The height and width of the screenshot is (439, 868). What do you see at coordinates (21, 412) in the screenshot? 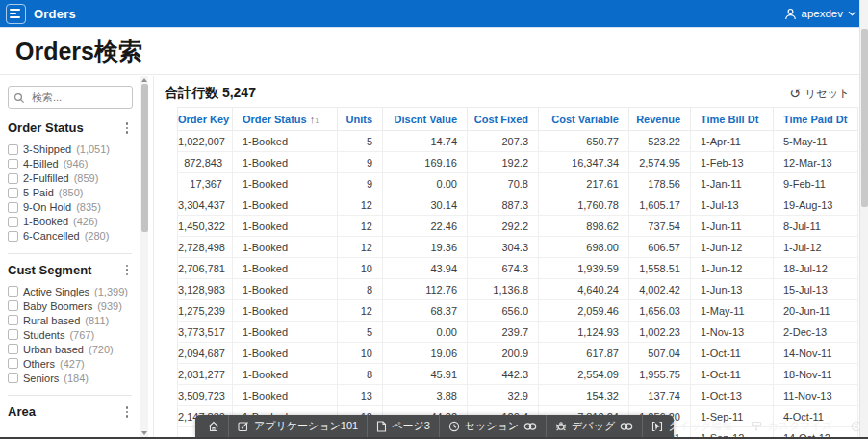
I see `facet-title: Area` at bounding box center [21, 412].